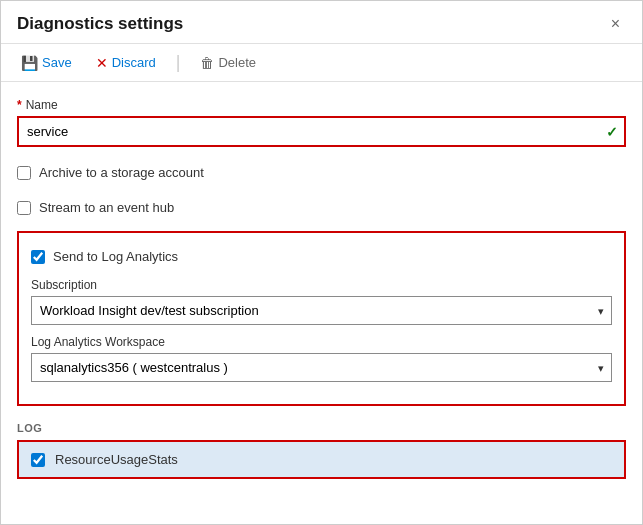 This screenshot has height=525, width=643. What do you see at coordinates (322, 302) in the screenshot?
I see `subscription-field: Subscription Workload Insight dev/test s…` at bounding box center [322, 302].